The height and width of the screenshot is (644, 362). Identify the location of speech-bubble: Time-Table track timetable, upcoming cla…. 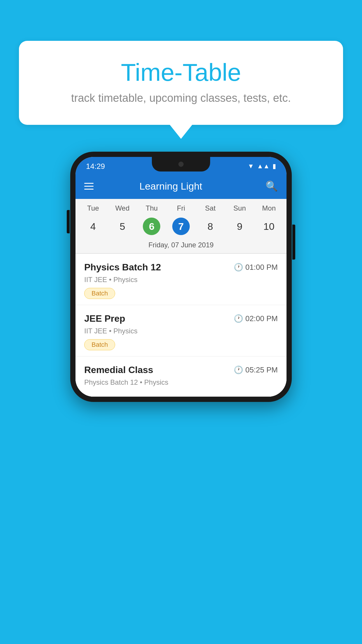
(181, 83).